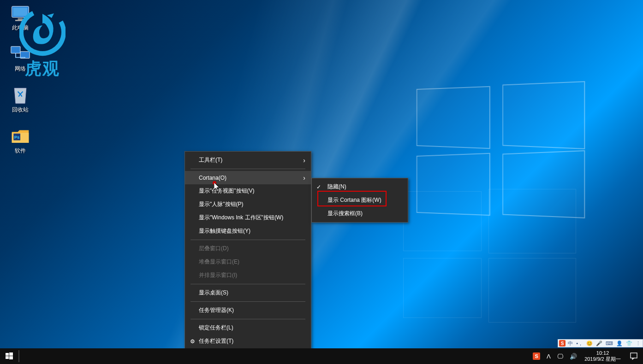 Image resolution: width=643 pixels, height=364 pixels. I want to click on menu-item-stacked: 堆叠显示窗口(E), so click(248, 262).